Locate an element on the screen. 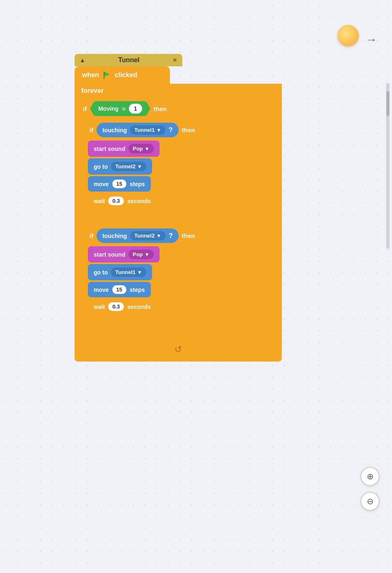 This screenshot has width=392, height=573. pop-dropdown-1: Pop ▼ is located at coordinates (141, 148).